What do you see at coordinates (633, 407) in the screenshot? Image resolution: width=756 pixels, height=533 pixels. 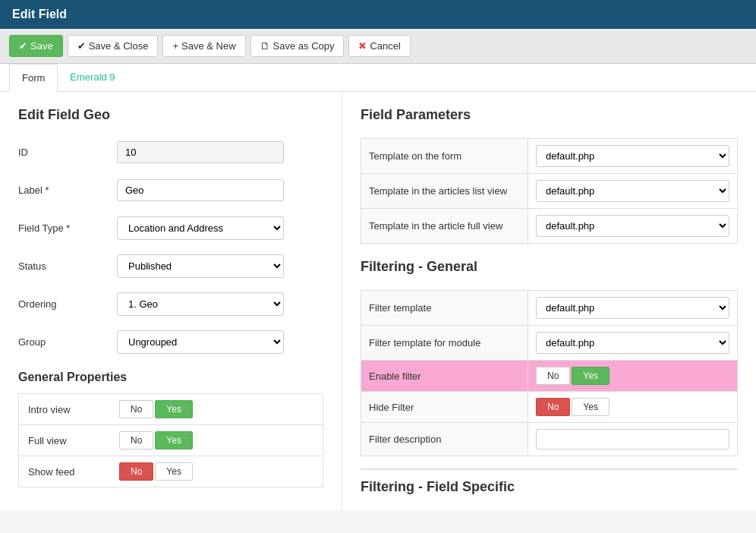 I see `hide-filter-cell: No Yes` at bounding box center [633, 407].